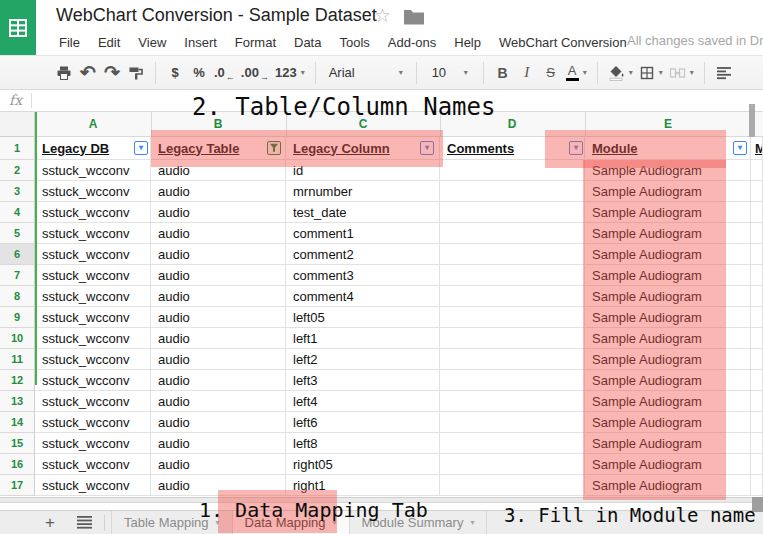  I want to click on row-header-4: 4, so click(18, 212).